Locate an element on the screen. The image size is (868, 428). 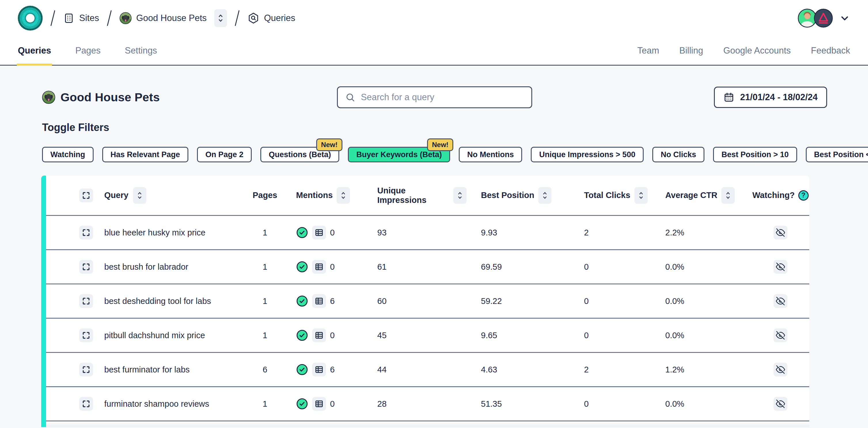
expand-all-button is located at coordinates (86, 195).